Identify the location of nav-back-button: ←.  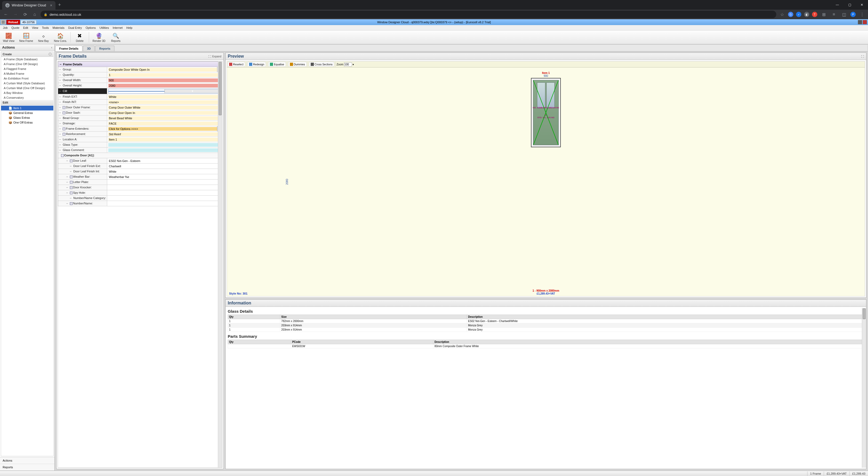
(6, 14).